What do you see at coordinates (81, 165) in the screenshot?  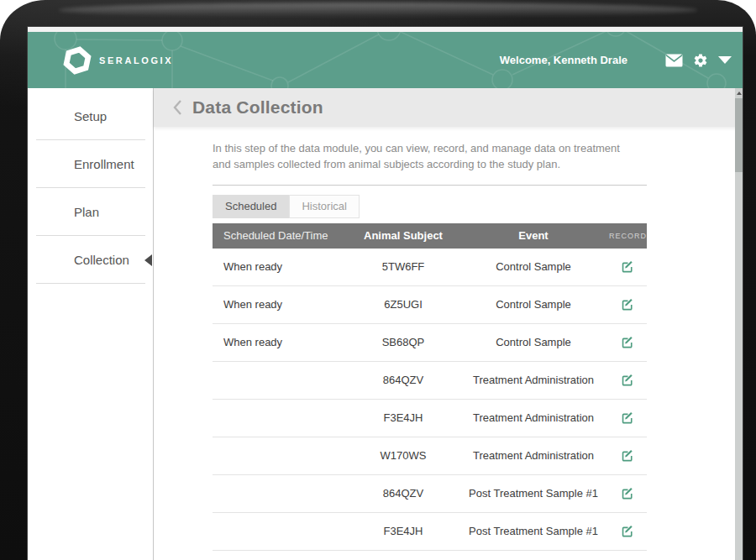 I see `sidebar-item-label: Enrollment` at bounding box center [81, 165].